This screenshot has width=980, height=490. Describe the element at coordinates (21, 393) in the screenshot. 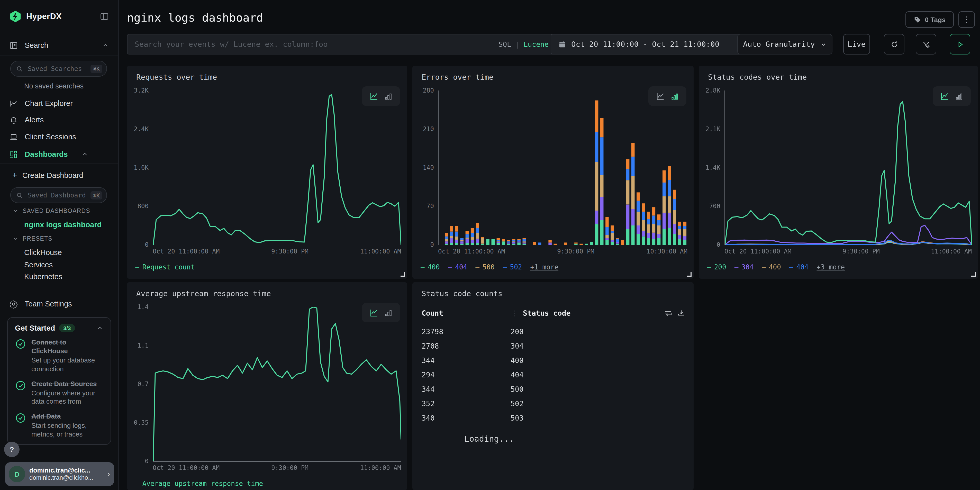

I see `check-circle-icon` at that location.